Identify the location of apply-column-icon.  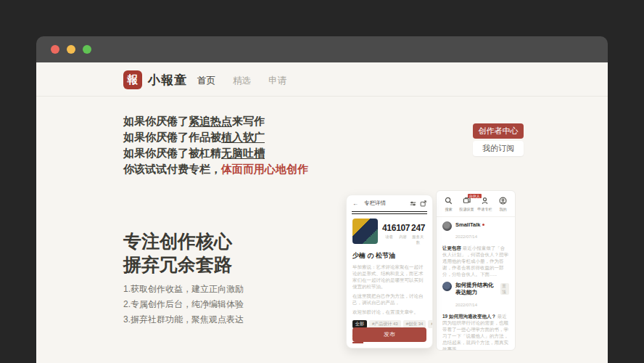
(484, 200).